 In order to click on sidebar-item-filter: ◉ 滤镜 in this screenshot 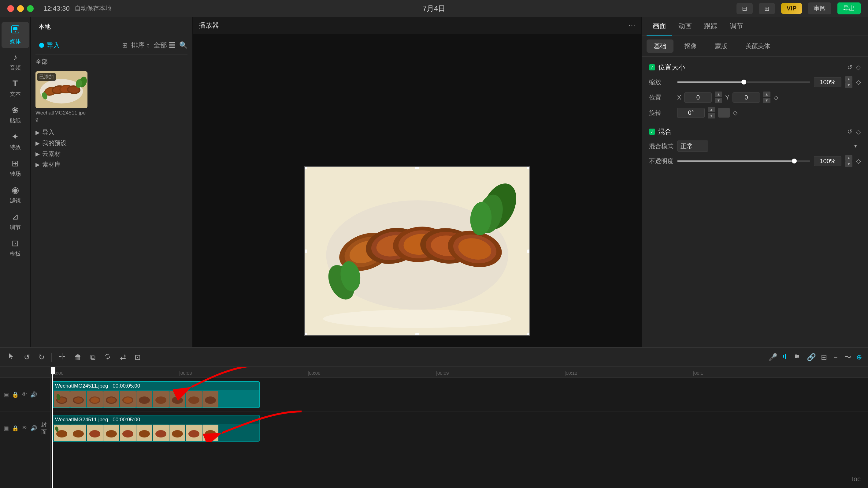, I will do `click(16, 195)`.